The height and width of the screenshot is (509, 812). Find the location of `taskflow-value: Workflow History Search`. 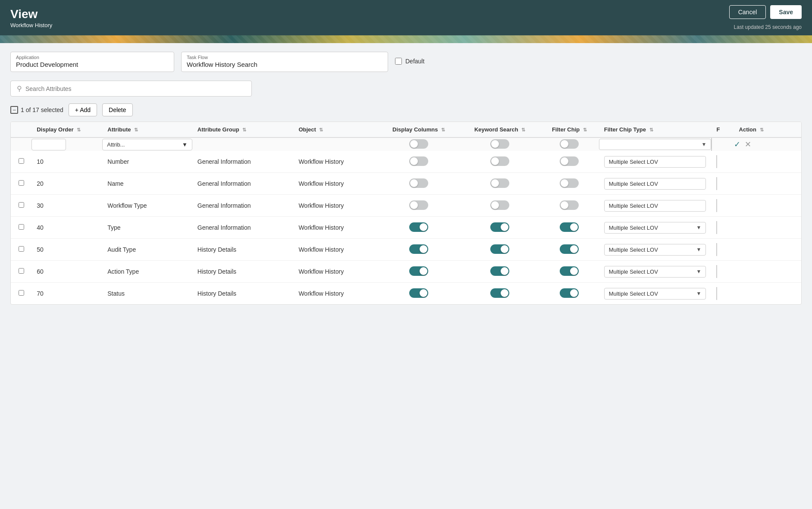

taskflow-value: Workflow History Search is located at coordinates (285, 65).